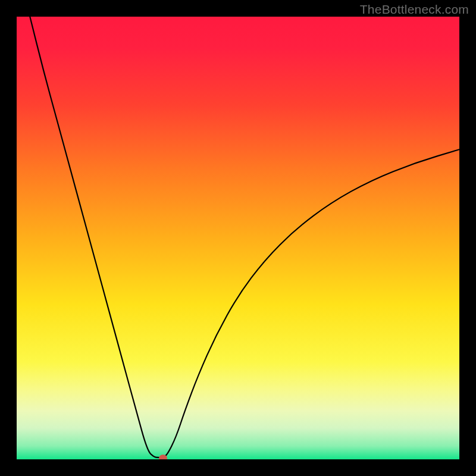  What do you see at coordinates (163, 457) in the screenshot?
I see `optimal-point-marker` at bounding box center [163, 457].